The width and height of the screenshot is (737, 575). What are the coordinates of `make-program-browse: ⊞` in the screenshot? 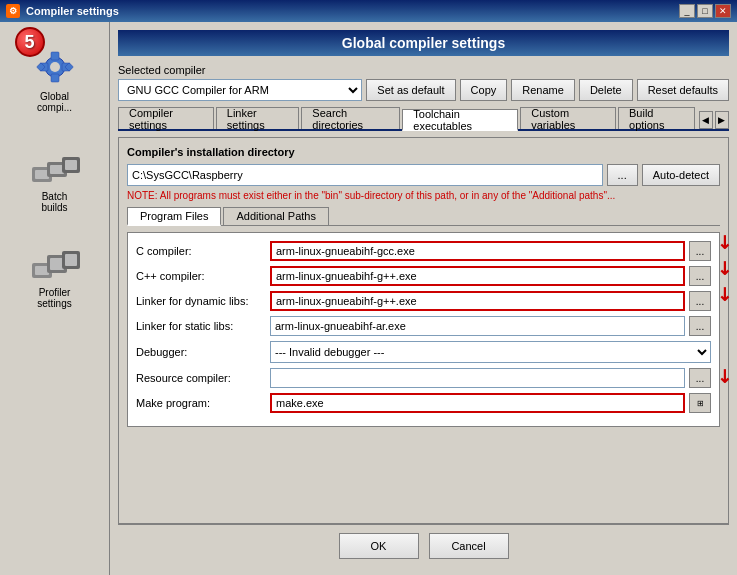 It's located at (700, 403).